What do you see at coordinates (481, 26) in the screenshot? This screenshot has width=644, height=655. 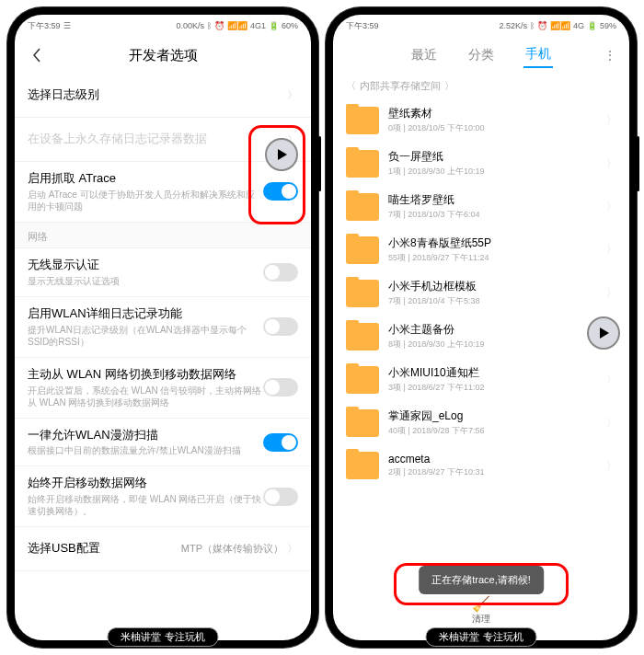 I see `statusbar: 下午3:59 2.52K/s ᛒ ⏰ 📶📶 4G 🔋 59%` at bounding box center [481, 26].